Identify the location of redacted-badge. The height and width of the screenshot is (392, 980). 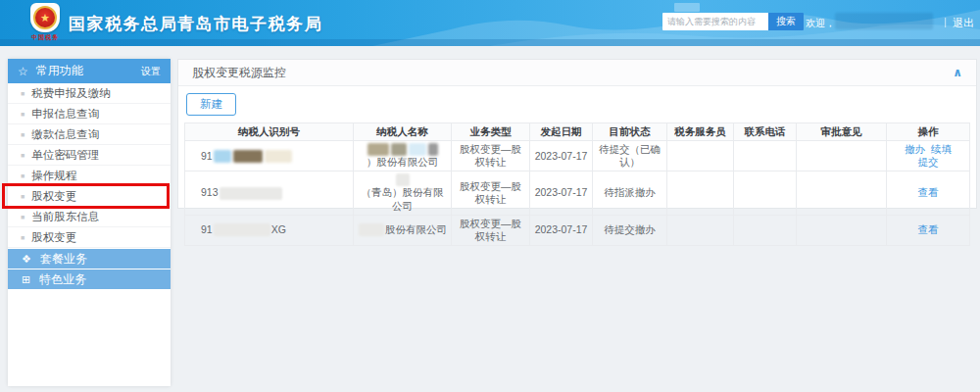
(687, 8).